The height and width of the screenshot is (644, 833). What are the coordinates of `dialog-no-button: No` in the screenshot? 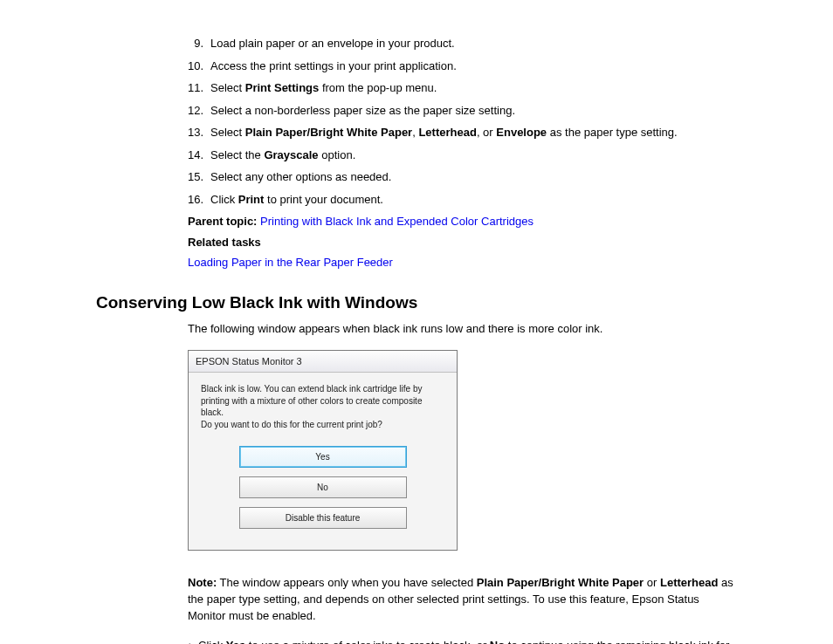 It's located at (323, 487).